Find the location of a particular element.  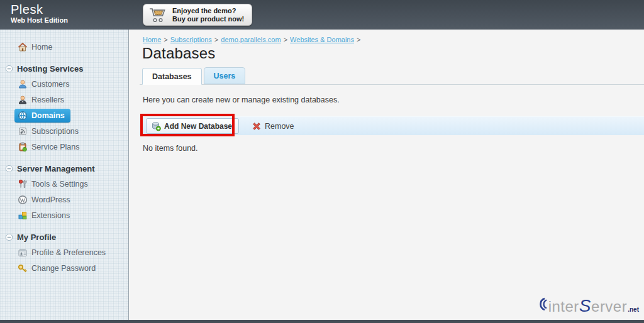

sidebar-item-wordpress: WordPress is located at coordinates (64, 200).